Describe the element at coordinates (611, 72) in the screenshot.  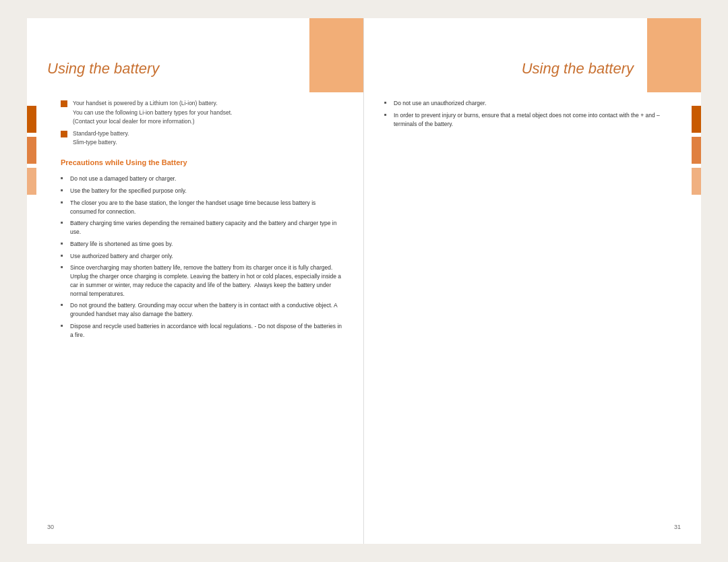
I see `right-page-title: Using the battery` at that location.